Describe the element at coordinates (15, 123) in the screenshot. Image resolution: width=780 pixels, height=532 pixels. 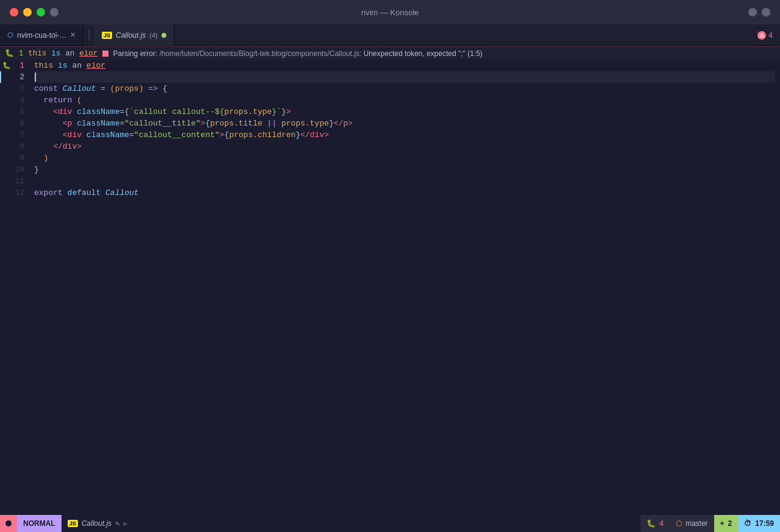
I see `gutter-line-6: 6` at that location.